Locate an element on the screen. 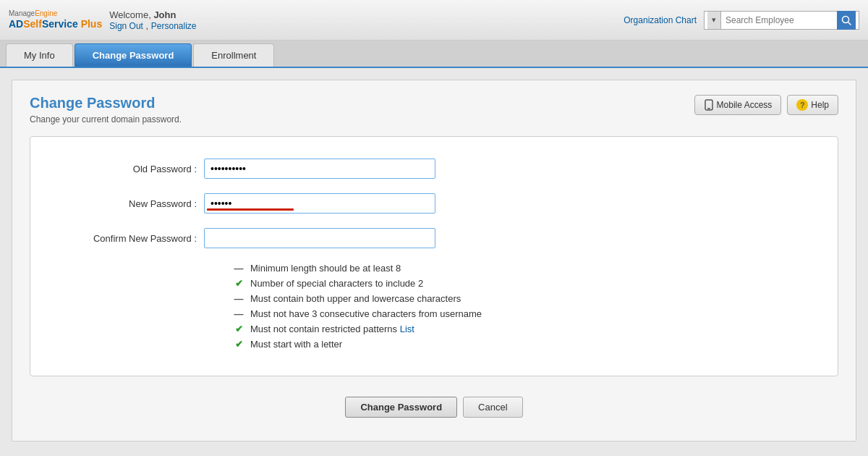 This screenshot has height=456, width=868. search-dropdown-button: ▾ is located at coordinates (715, 20).